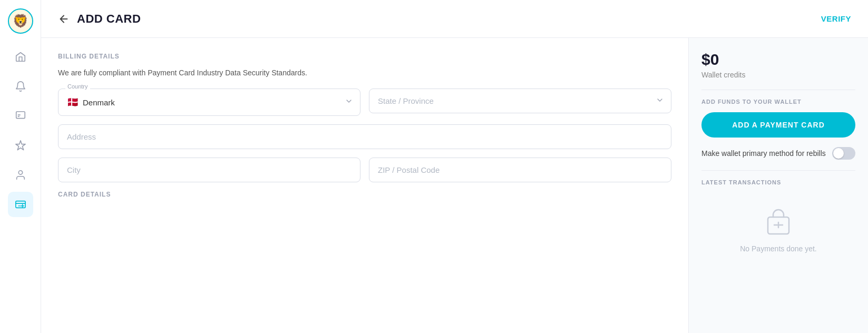 Image resolution: width=868 pixels, height=333 pixels. What do you see at coordinates (836, 19) in the screenshot?
I see `verify-link: VERIFY` at bounding box center [836, 19].